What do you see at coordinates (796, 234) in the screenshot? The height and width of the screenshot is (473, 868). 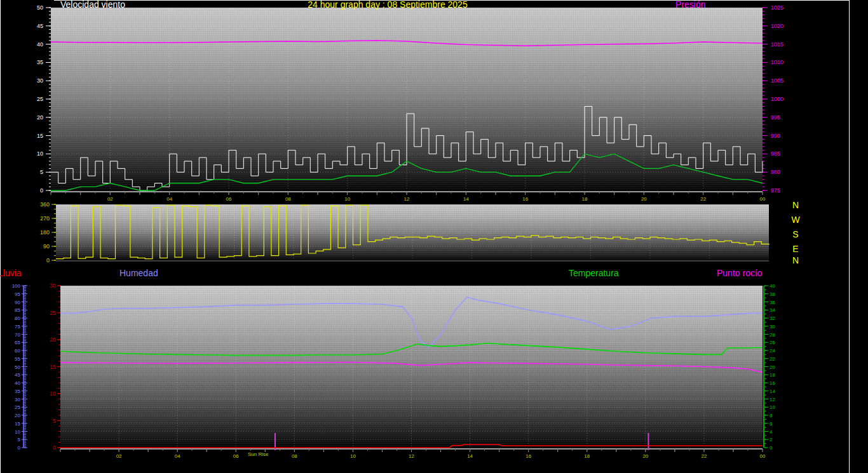 I see `compass-label-s: S` at bounding box center [796, 234].